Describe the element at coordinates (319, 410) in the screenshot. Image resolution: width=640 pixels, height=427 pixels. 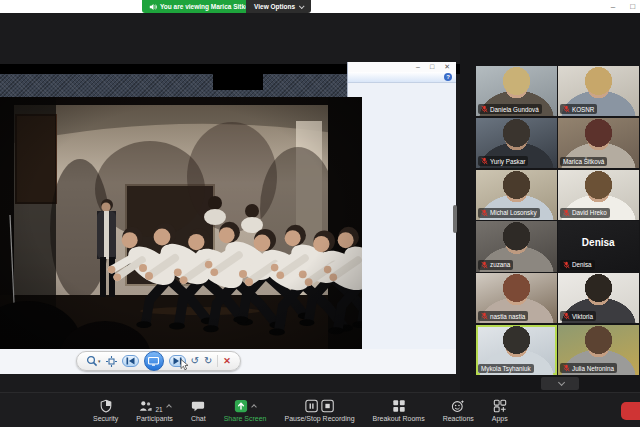
I see `pause-stop-recording-button: Pause/Stop Recording` at that location.